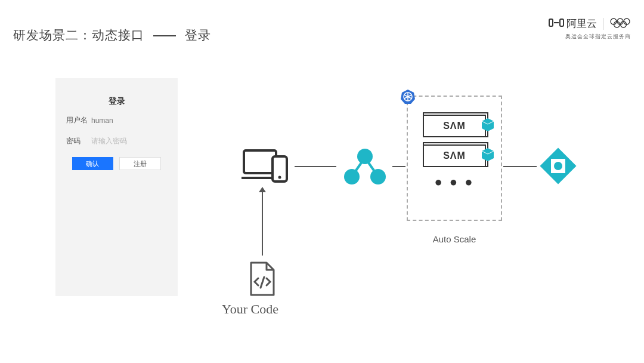  Describe the element at coordinates (454, 239) in the screenshot. I see `auto-scale-label: Auto Scale` at that location.